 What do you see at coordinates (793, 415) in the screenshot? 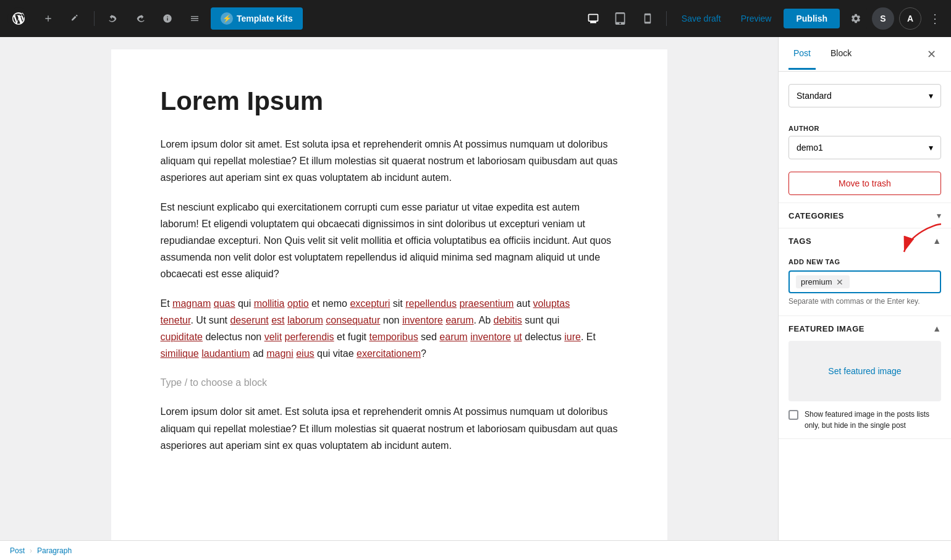
I see `featured-checkbox` at bounding box center [793, 415].